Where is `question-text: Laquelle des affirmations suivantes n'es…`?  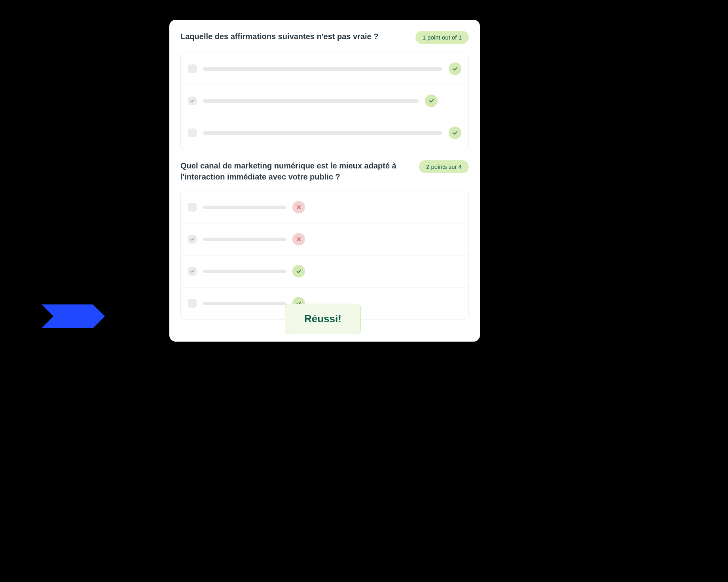 question-text: Laquelle des affirmations suivantes n'es… is located at coordinates (294, 36).